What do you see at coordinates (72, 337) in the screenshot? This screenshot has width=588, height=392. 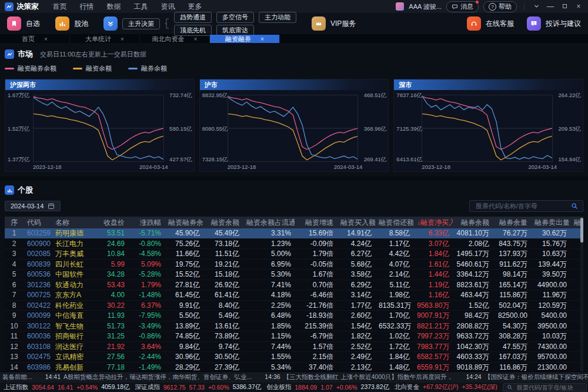 I see `table-cell: 招商银行` at bounding box center [72, 337].